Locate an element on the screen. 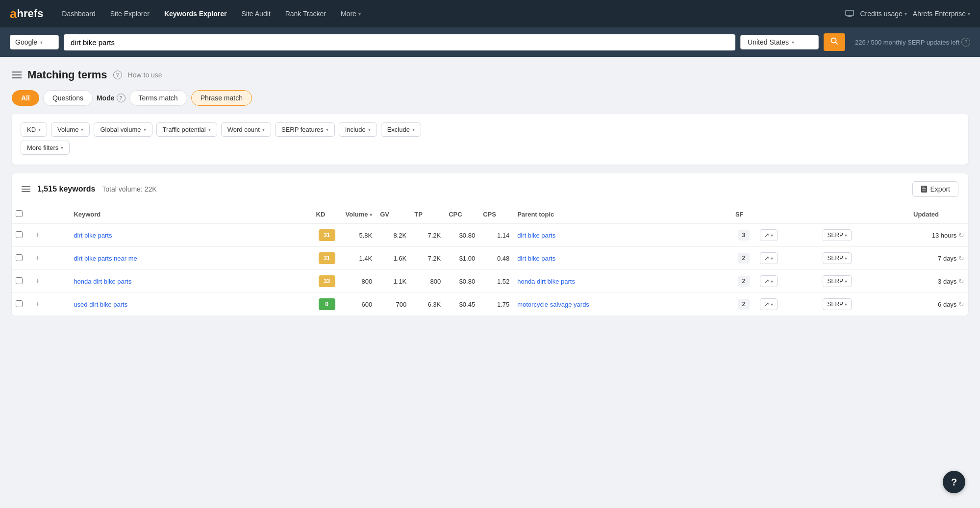  sf-badge-1: 2 is located at coordinates (744, 258).